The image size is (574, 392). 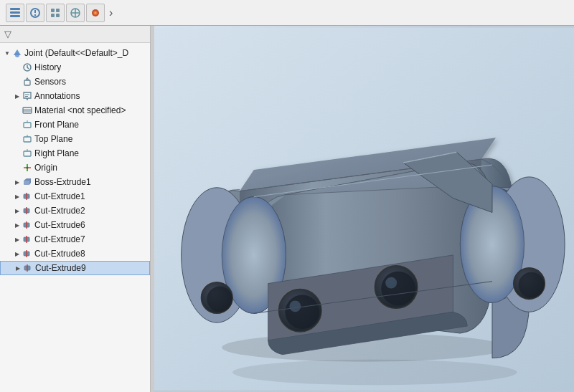 What do you see at coordinates (57, 125) in the screenshot?
I see `front-plane-label: Front Plane` at bounding box center [57, 125].